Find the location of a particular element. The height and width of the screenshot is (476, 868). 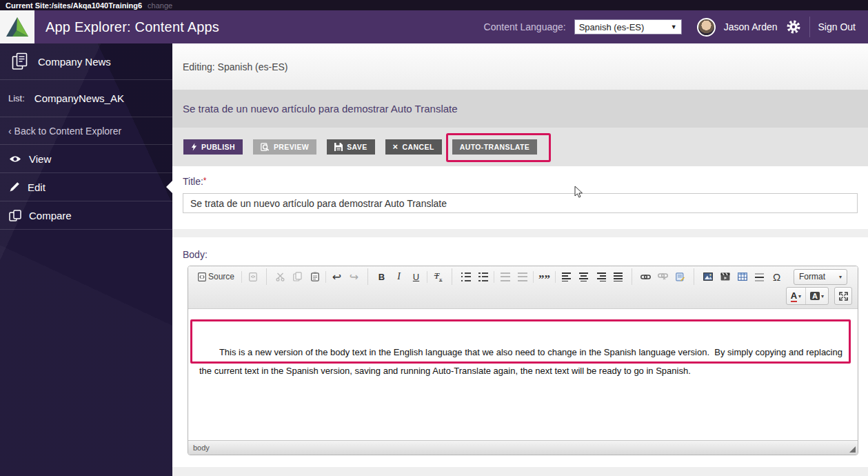

align-justify-icon is located at coordinates (618, 277).